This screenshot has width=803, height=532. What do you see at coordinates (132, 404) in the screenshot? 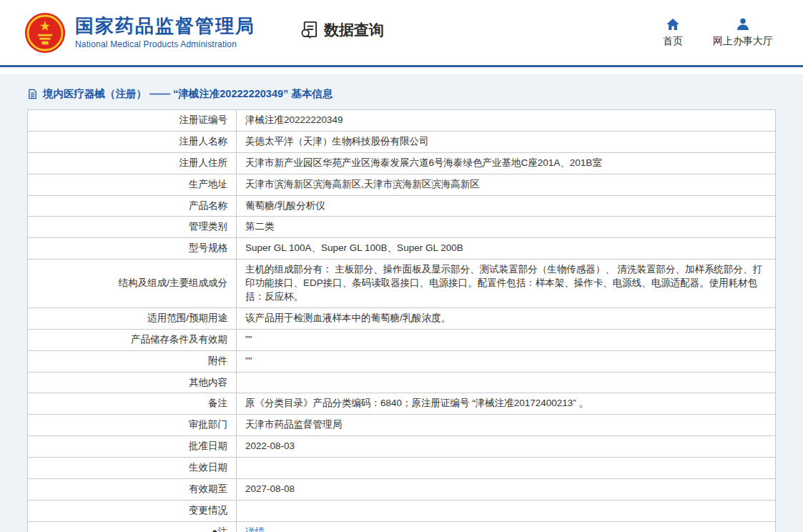
I see `row-label: 备注` at bounding box center [132, 404].